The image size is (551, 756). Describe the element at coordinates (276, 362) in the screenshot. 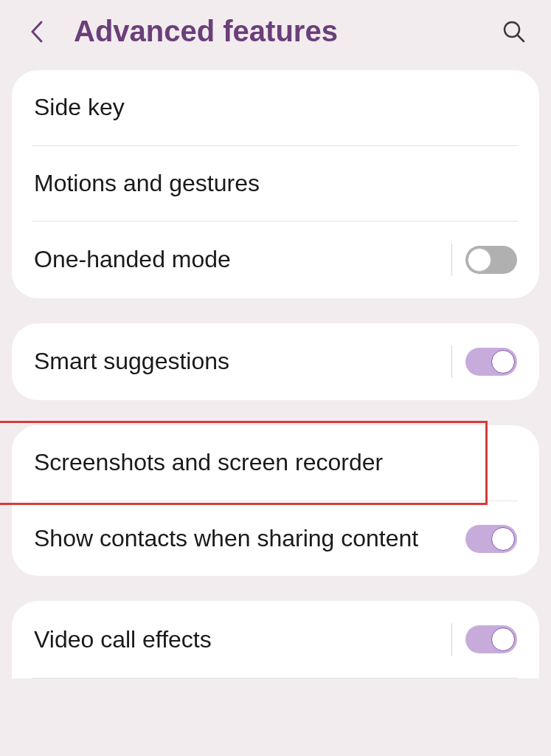

I see `settings-group-2: Smart suggestions` at that location.